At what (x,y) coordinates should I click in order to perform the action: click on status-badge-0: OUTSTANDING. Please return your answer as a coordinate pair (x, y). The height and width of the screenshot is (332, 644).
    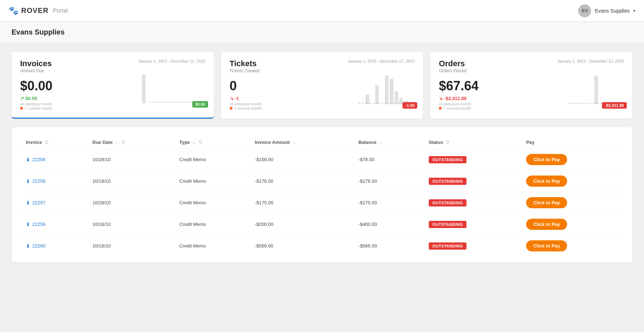
    Looking at the image, I should click on (448, 160).